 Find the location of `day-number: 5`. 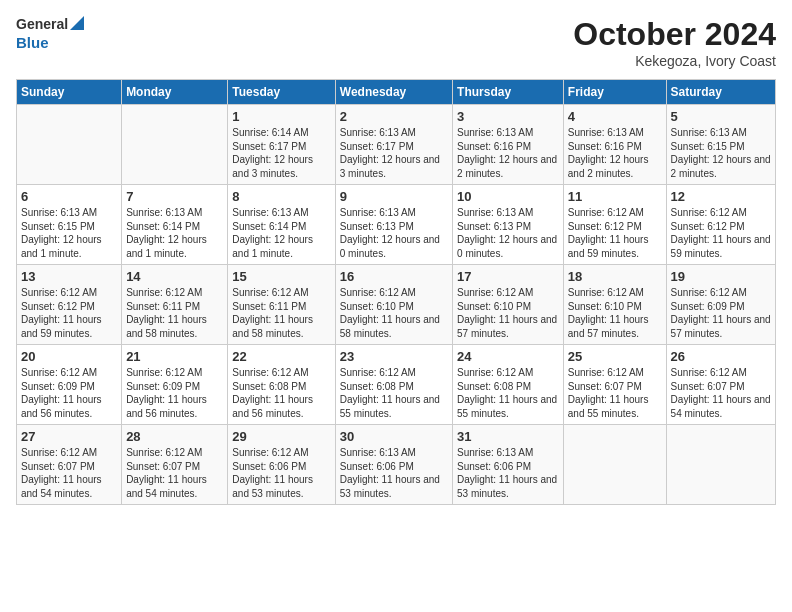

day-number: 5 is located at coordinates (721, 116).